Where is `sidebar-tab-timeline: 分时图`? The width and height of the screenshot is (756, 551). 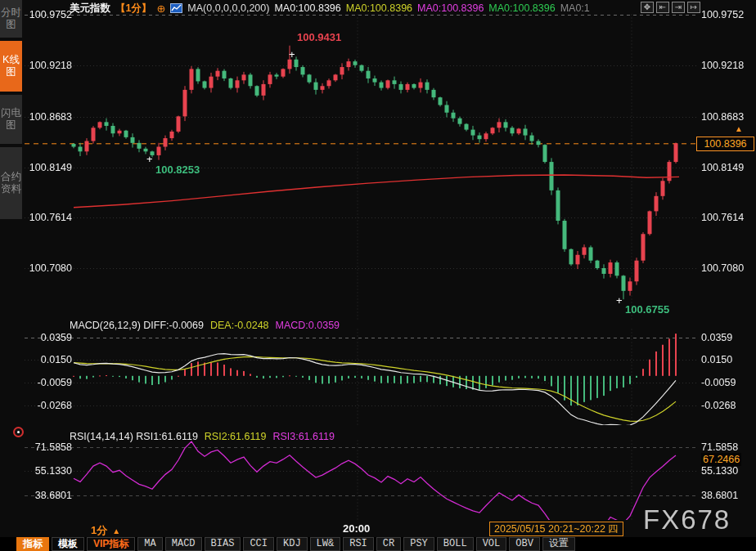
sidebar-tab-timeline: 分时图 is located at coordinates (11, 20).